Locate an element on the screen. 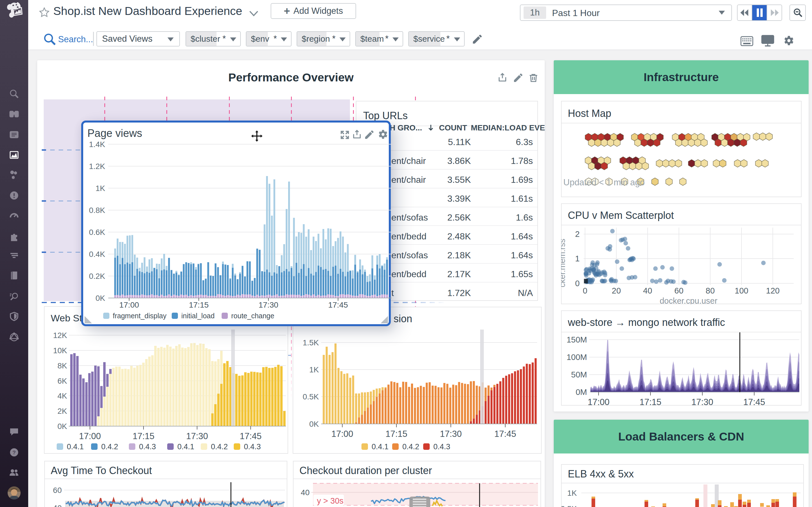 This screenshot has width=812, height=507. svg-text: 10K is located at coordinates (60, 350).